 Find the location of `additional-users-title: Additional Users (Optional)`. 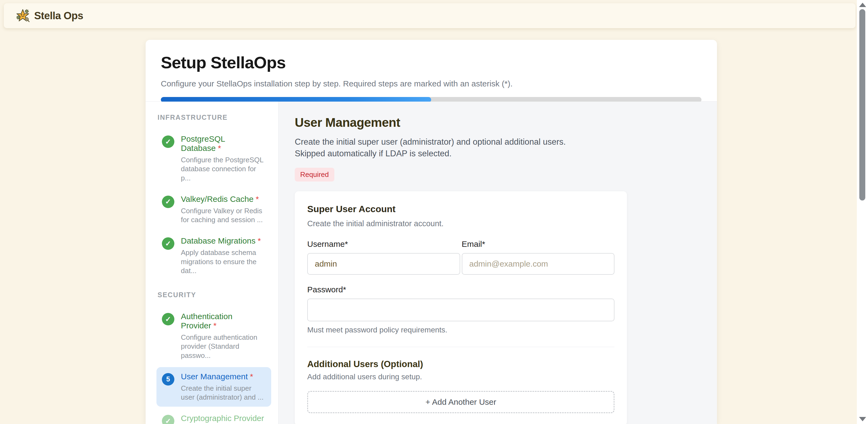

additional-users-title: Additional Users (Optional) is located at coordinates (461, 364).